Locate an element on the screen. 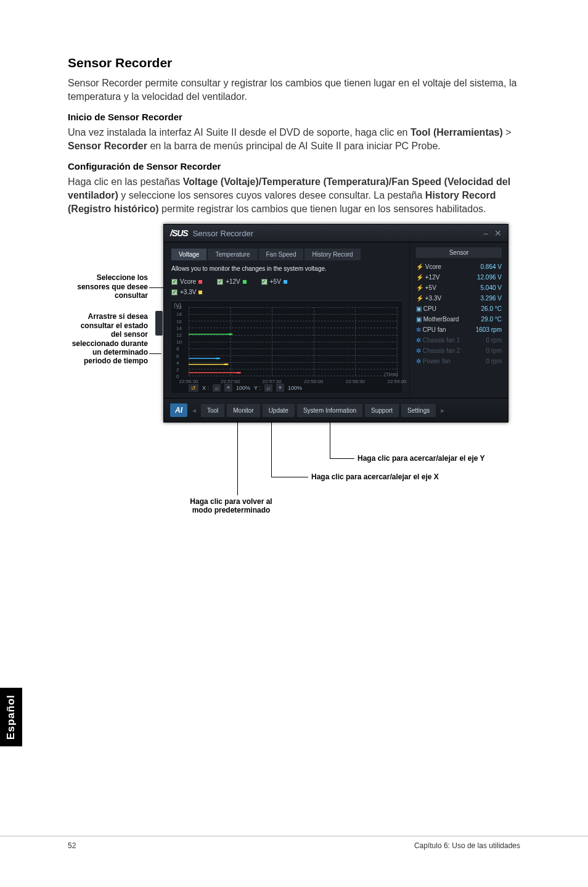 The width and height of the screenshot is (588, 887). sensor-label: Power fan is located at coordinates (436, 361).